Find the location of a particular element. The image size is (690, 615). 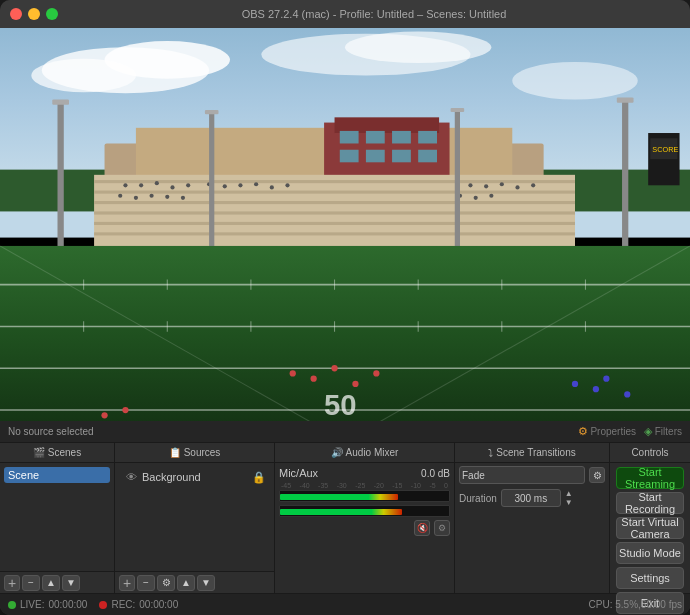

sources-list: 👁 Background 🔒 is located at coordinates (194, 517).